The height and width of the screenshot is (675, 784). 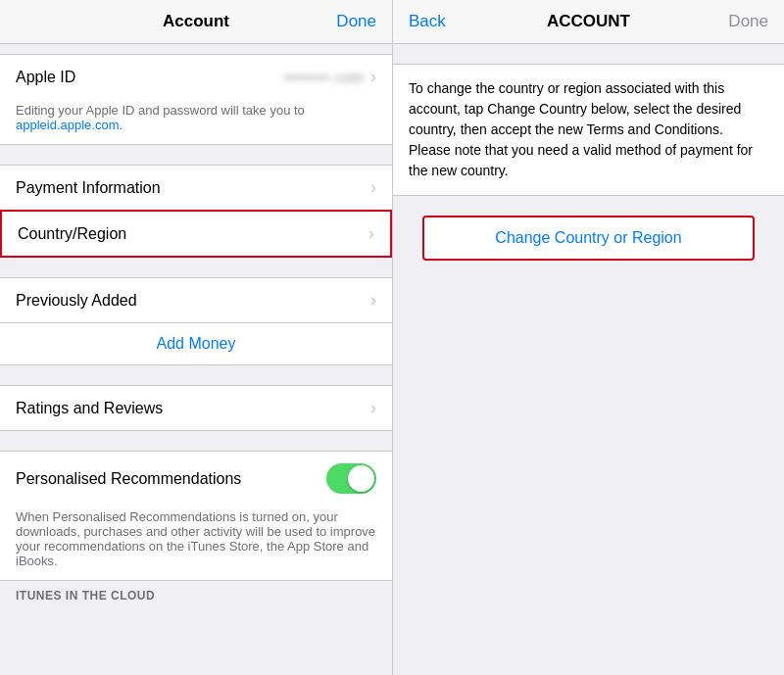 What do you see at coordinates (161, 110) in the screenshot?
I see `apple-id-subtitle-text: Editing your Apple ID and password will …` at bounding box center [161, 110].